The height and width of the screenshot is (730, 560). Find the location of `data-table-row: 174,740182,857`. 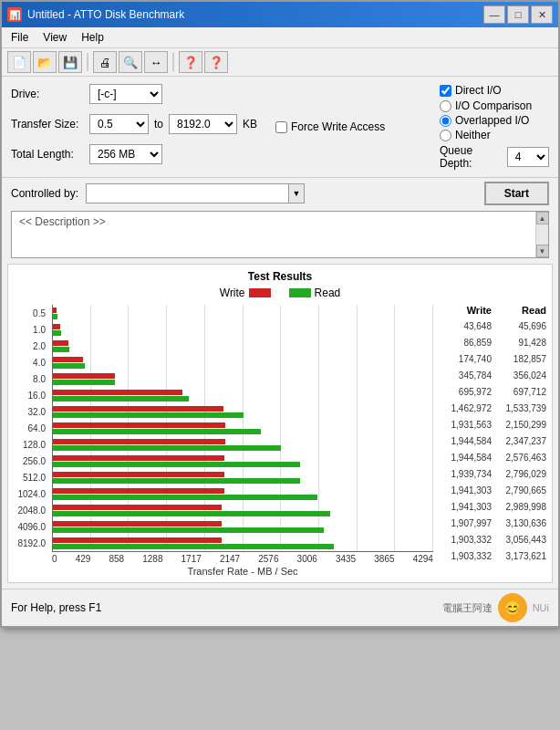

data-table-row: 174,740182,857 is located at coordinates (492, 359).